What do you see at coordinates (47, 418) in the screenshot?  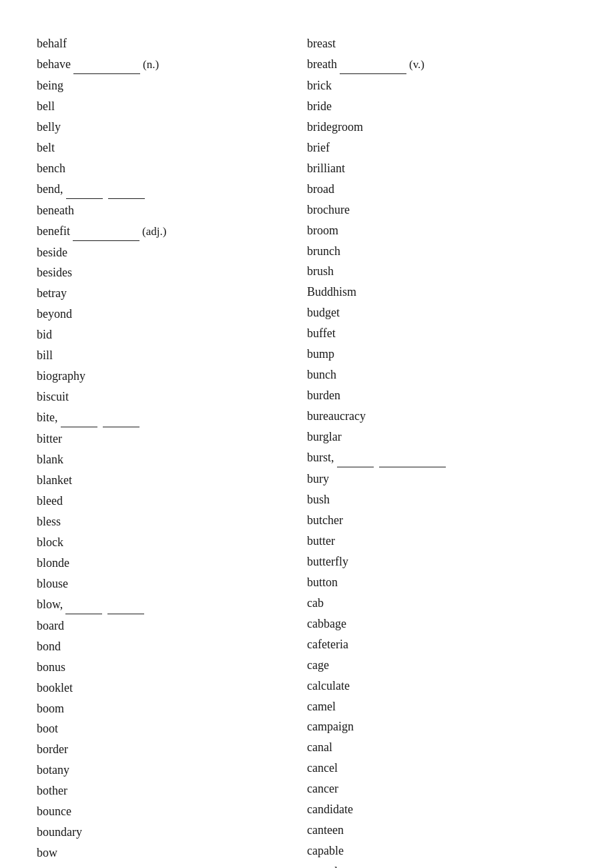 I see `word-text: bite,` at bounding box center [47, 418].